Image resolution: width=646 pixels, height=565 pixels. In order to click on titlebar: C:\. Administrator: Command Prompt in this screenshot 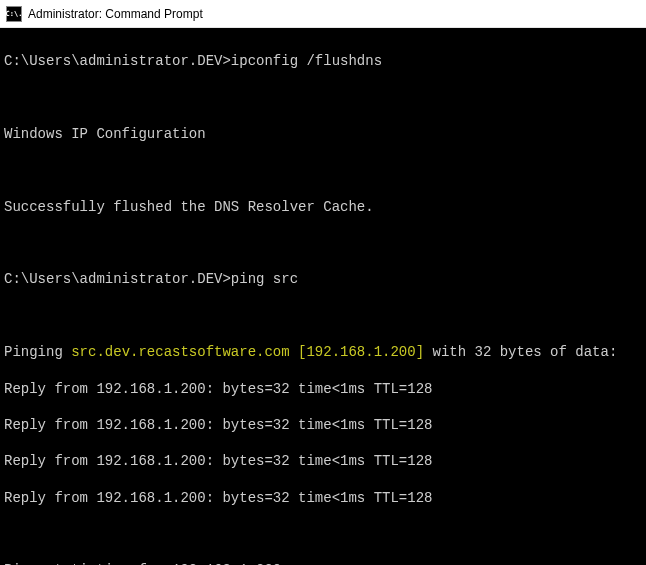, I will do `click(323, 14)`.